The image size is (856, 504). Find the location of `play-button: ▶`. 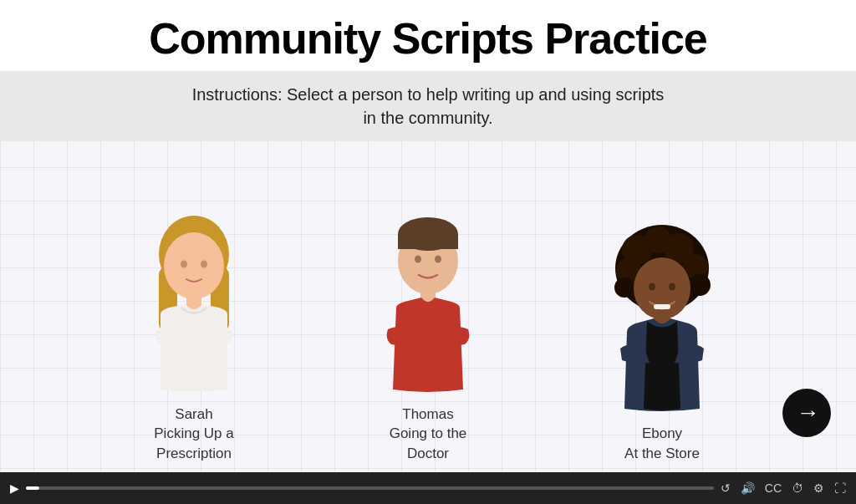

play-button: ▶ is located at coordinates (15, 488).